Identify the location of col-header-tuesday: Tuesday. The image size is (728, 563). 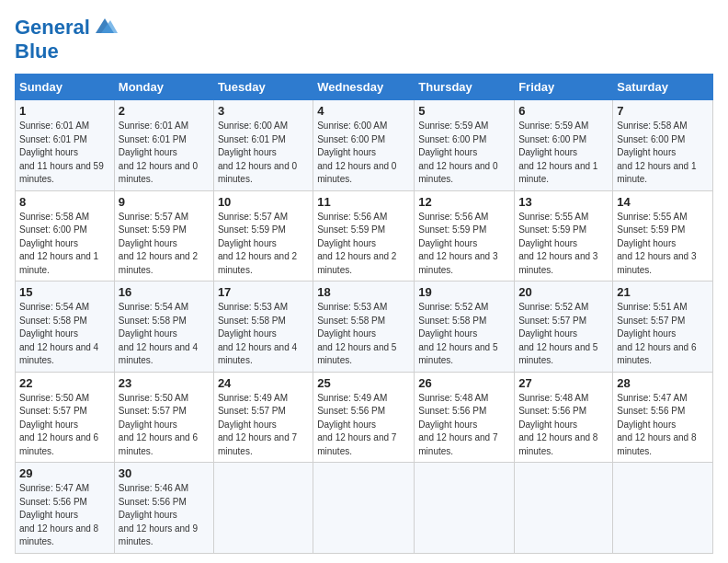
(263, 87).